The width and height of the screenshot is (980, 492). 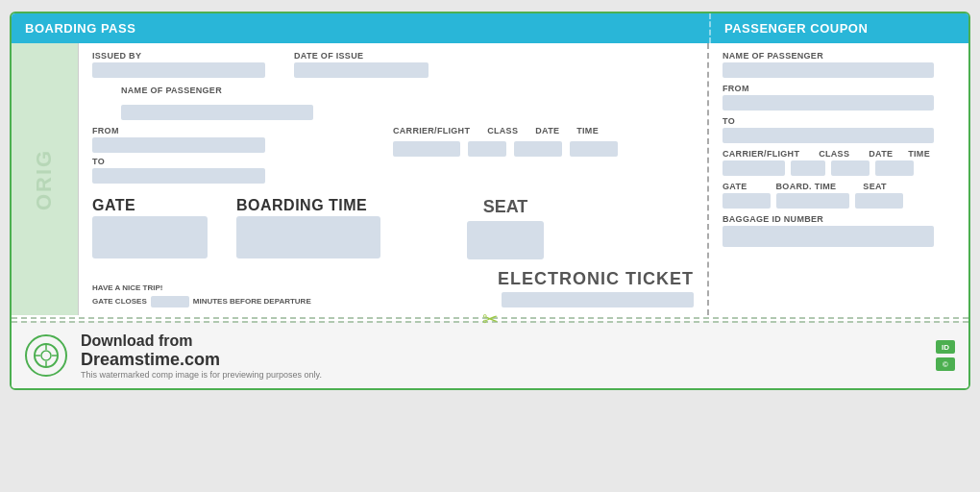 I want to click on coupon-gate-fields, so click(x=839, y=201).